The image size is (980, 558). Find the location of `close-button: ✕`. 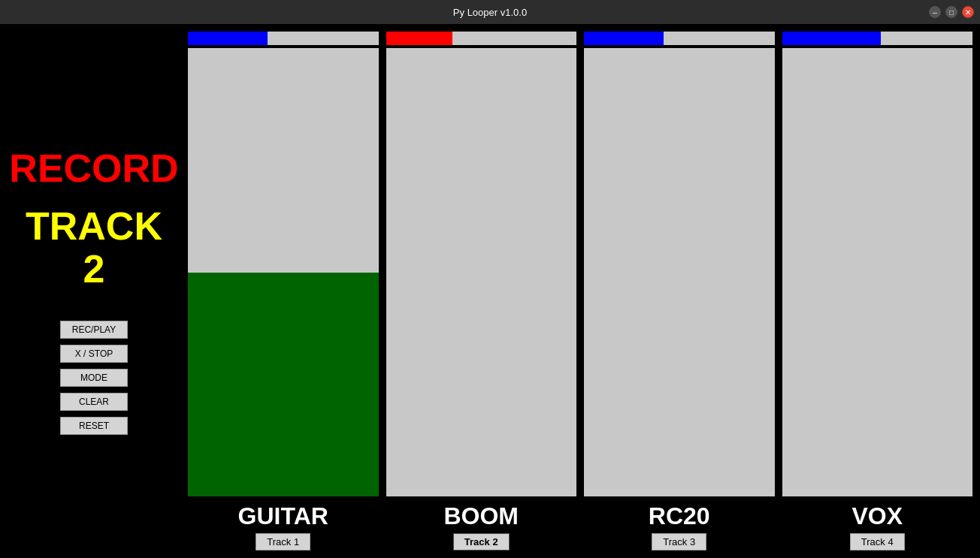

close-button: ✕ is located at coordinates (968, 12).